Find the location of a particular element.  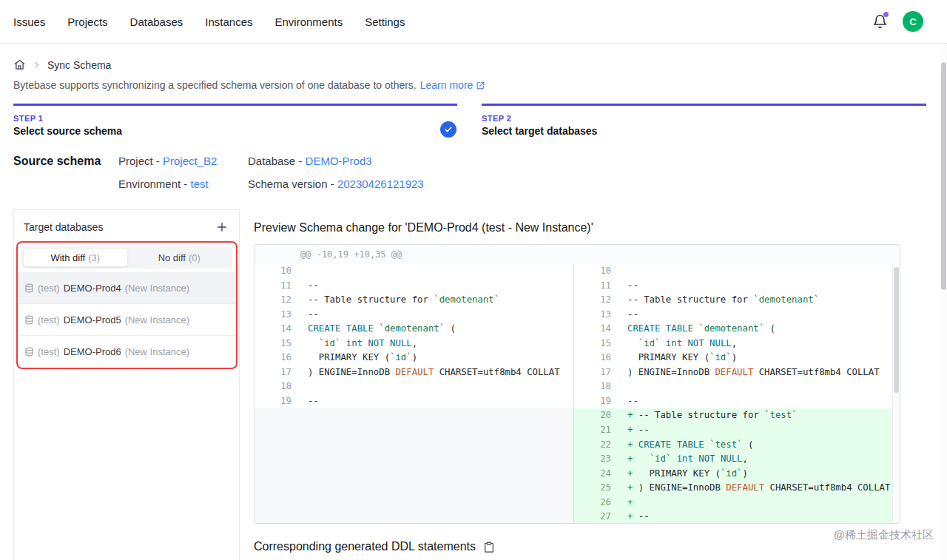

learn-more-label: Learn more is located at coordinates (447, 85).